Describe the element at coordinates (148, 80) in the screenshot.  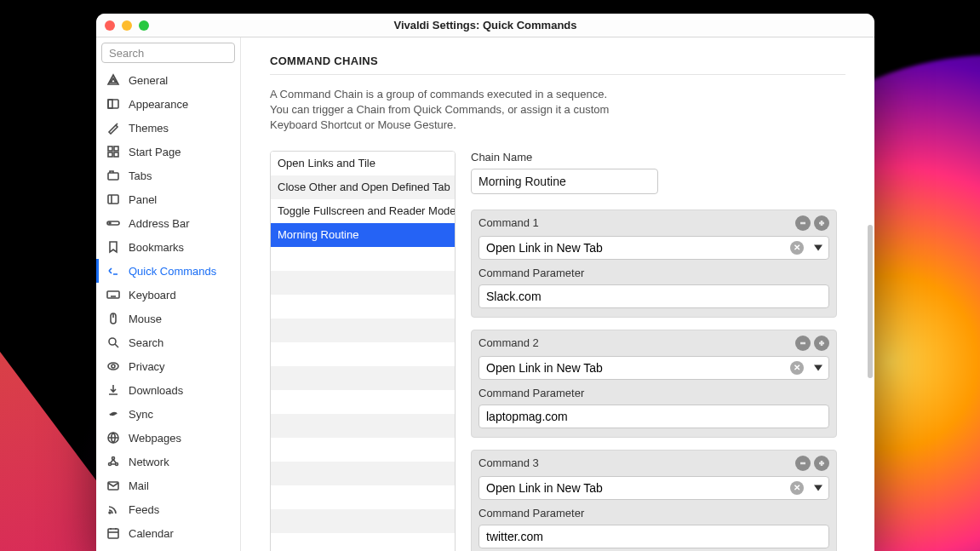
I see `sidebar-item-label: General` at that location.